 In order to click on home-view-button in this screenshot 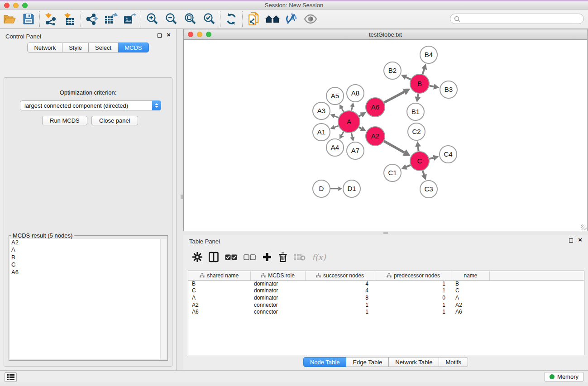, I will do `click(272, 19)`.